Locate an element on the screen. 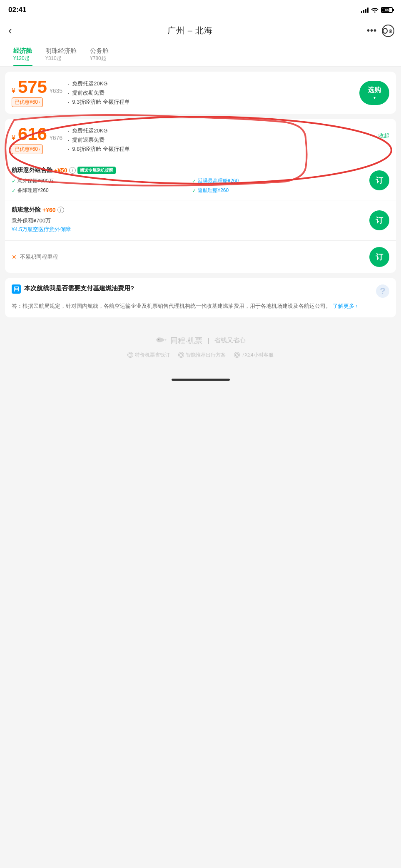 The width and height of the screenshot is (401, 868). status-bar: 02:41 80 is located at coordinates (201, 9).